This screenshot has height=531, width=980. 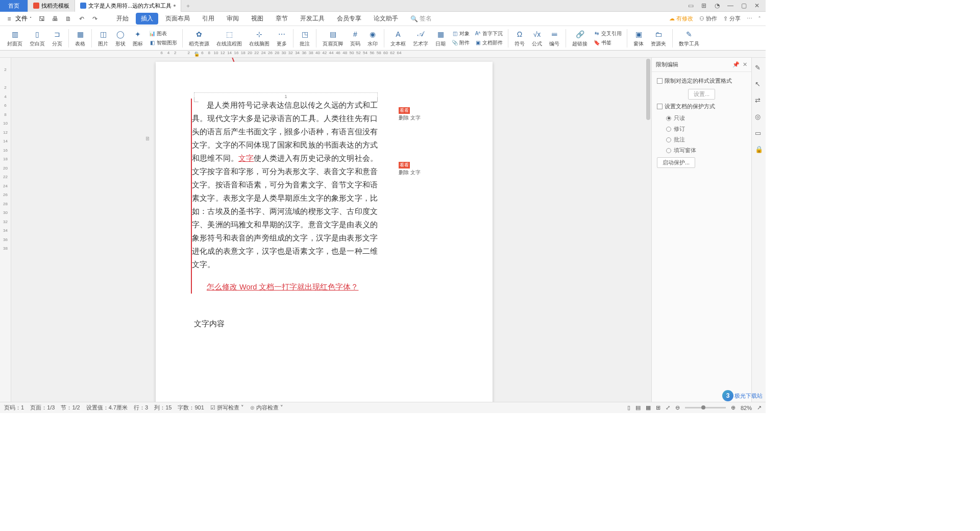 I want to click on flowchart-button: ⬚在线流程图, so click(x=229, y=38).